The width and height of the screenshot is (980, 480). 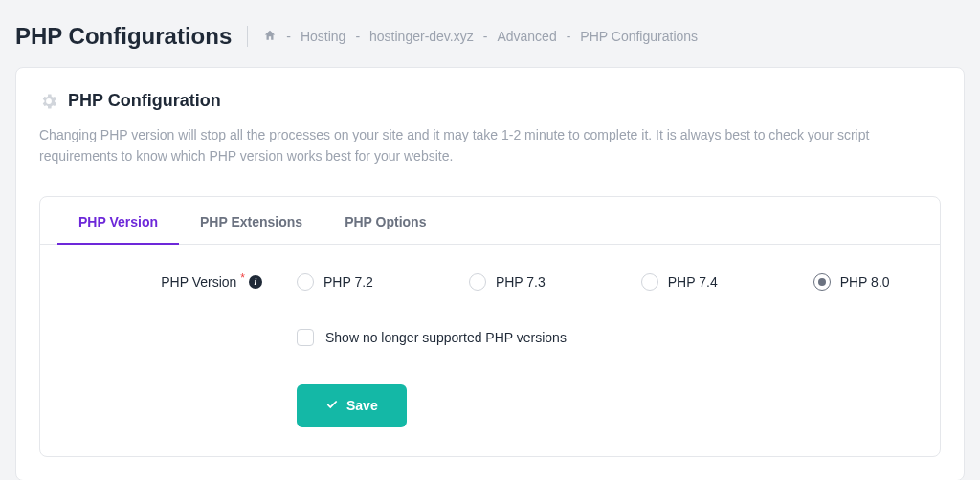 What do you see at coordinates (490, 282) in the screenshot?
I see `php-version-row: PHP Version * i PHP 7.2 PHP 7.3` at bounding box center [490, 282].